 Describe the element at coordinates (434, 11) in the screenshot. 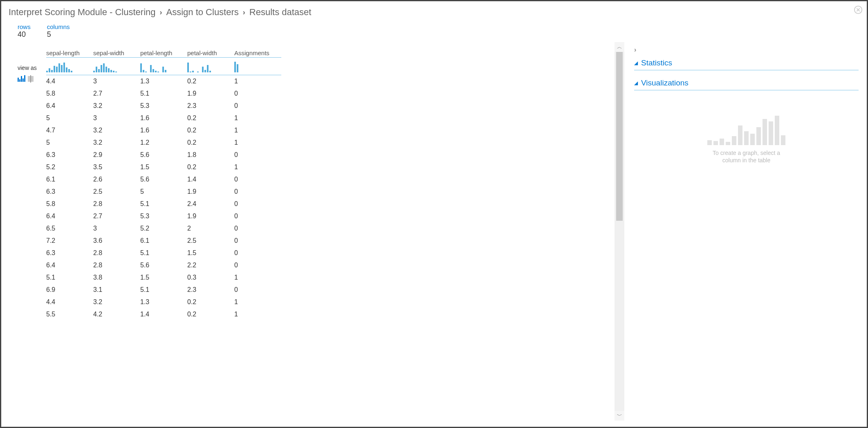

I see `breadcrumb: Interpret Scoring Module - Clustering › …` at that location.